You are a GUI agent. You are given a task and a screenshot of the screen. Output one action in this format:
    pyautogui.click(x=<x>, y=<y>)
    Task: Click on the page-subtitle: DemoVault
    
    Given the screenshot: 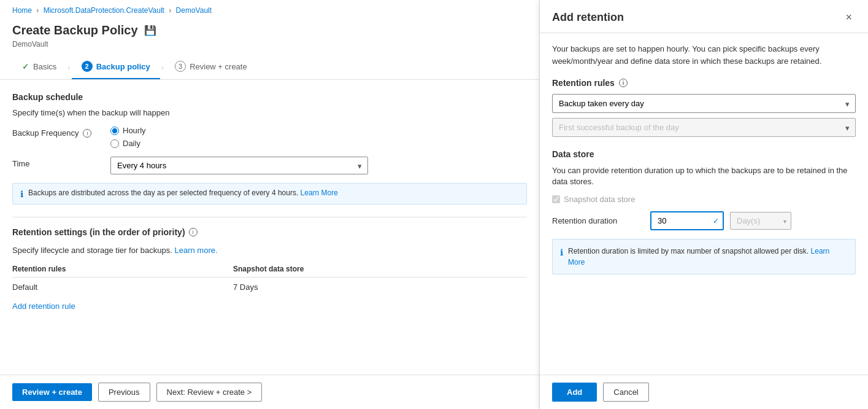 What is the action you would take?
    pyautogui.click(x=270, y=47)
    